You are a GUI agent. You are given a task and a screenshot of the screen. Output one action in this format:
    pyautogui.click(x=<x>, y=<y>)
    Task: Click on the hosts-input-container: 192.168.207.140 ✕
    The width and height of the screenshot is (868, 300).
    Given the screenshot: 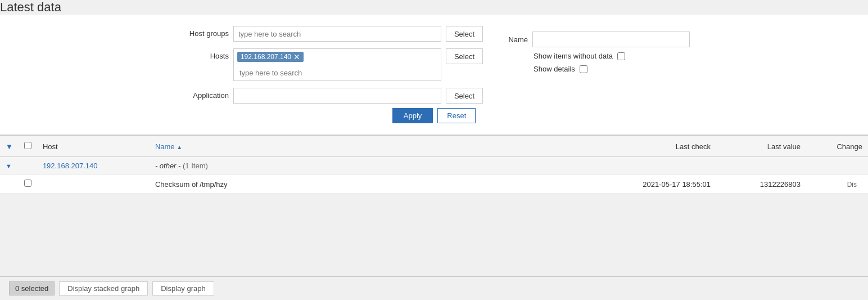 What is the action you would take?
    pyautogui.click(x=337, y=65)
    